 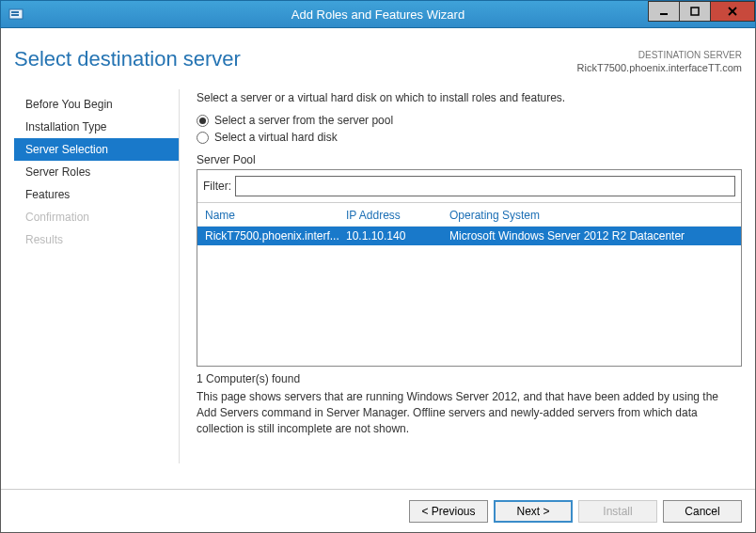 What do you see at coordinates (469, 120) in the screenshot?
I see `radio-server-pool: Select a server from the server pool` at bounding box center [469, 120].